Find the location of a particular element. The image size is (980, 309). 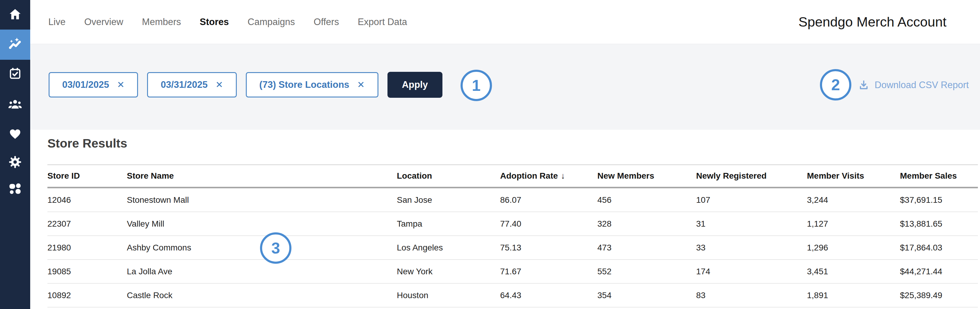

cell-member-visits: 1,296 is located at coordinates (854, 248).